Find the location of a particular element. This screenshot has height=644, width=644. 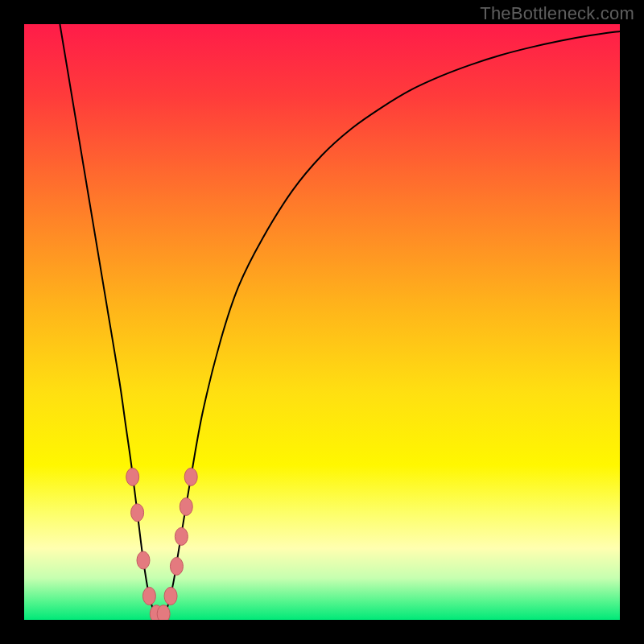

watermark-text: TheBottleneck.com is located at coordinates (557, 14).